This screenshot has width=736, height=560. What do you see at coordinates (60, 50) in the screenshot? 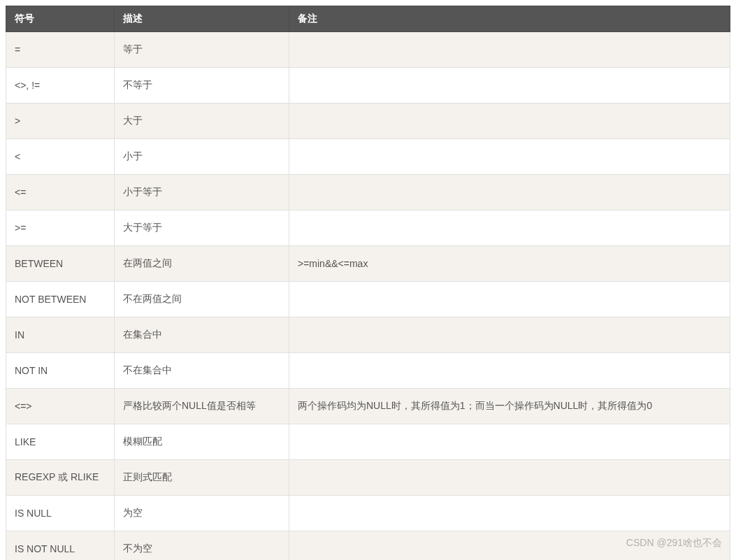
I see `cell-symbol: =` at bounding box center [60, 50].